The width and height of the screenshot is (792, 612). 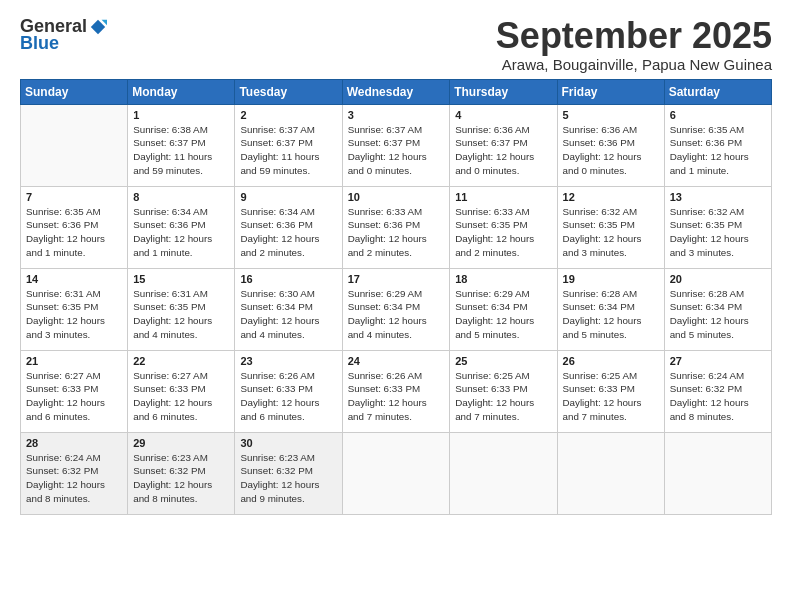 I want to click on day-info: Sunrise: 6:36 AM Sunset: 6:37 PM Dayligh…, so click(x=503, y=150).